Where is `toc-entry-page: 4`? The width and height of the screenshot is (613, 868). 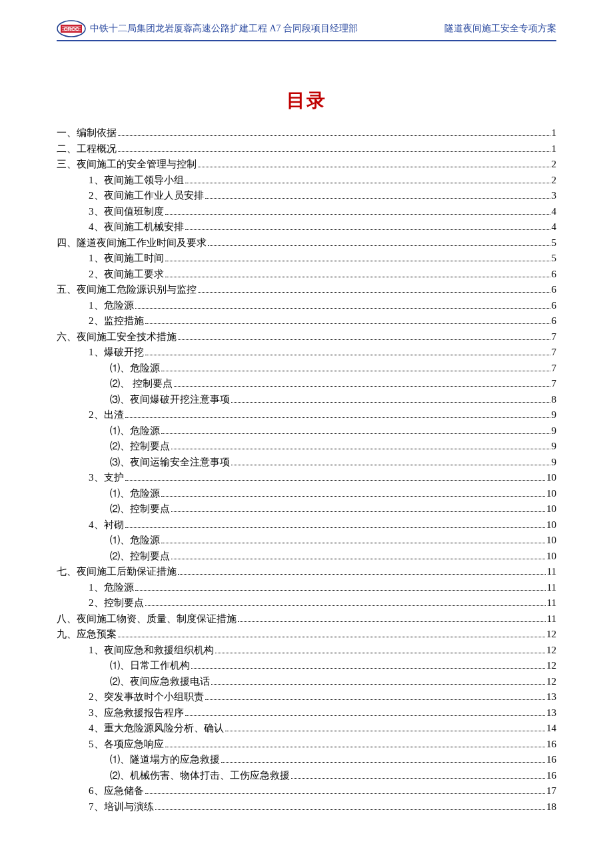 toc-entry-page: 4 is located at coordinates (554, 227).